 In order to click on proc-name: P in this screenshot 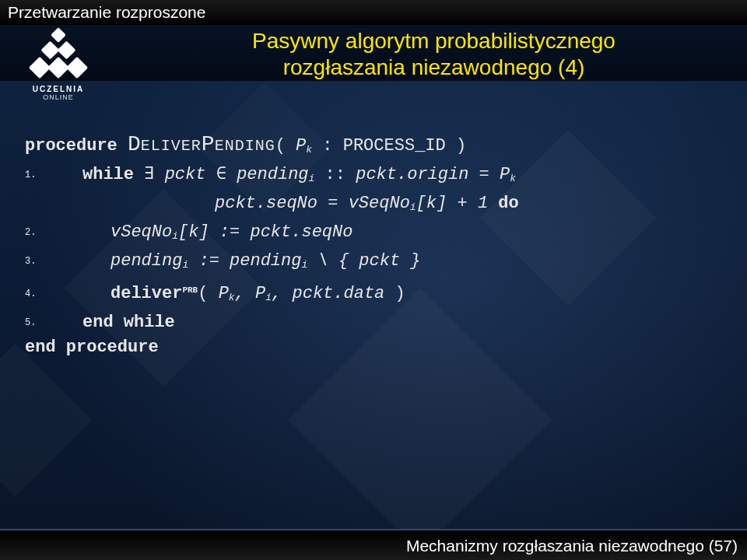, I will do `click(209, 145)`.